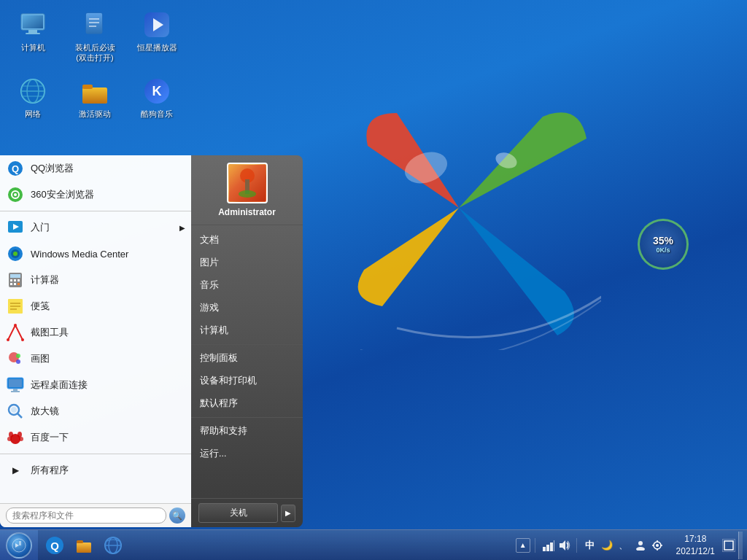 Image resolution: width=747 pixels, height=560 pixels. Describe the element at coordinates (33, 91) in the screenshot. I see `network-icon` at that location.